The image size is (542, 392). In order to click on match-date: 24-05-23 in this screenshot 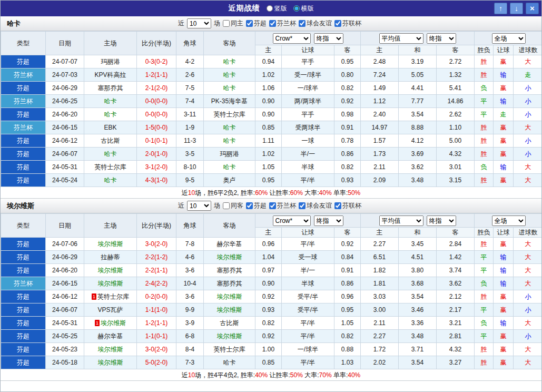, I will do `click(65, 350)`.